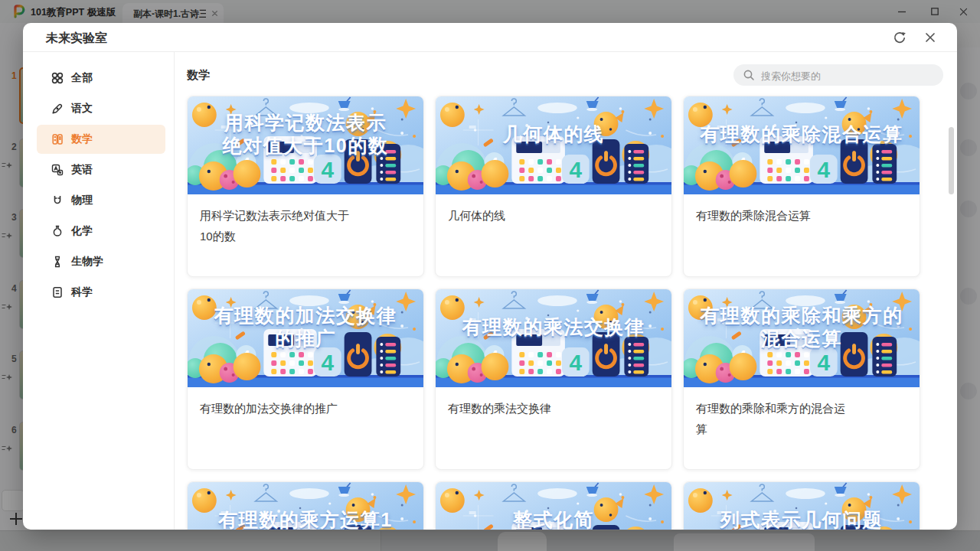 The width and height of the screenshot is (980, 551). Describe the element at coordinates (554, 327) in the screenshot. I see `thumbnail-banner-text: 有理数的乘法交换律` at that location.